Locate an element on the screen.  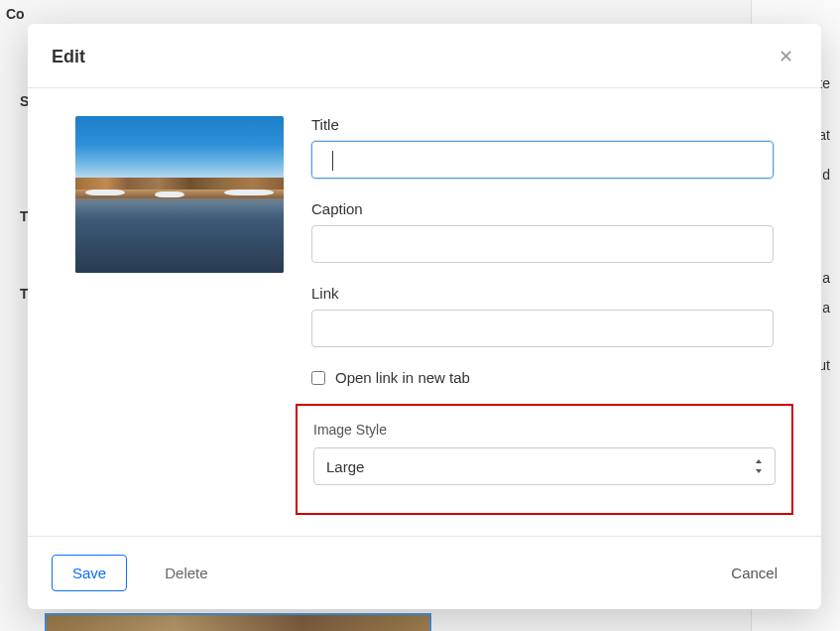
link-field: Link is located at coordinates (542, 316).